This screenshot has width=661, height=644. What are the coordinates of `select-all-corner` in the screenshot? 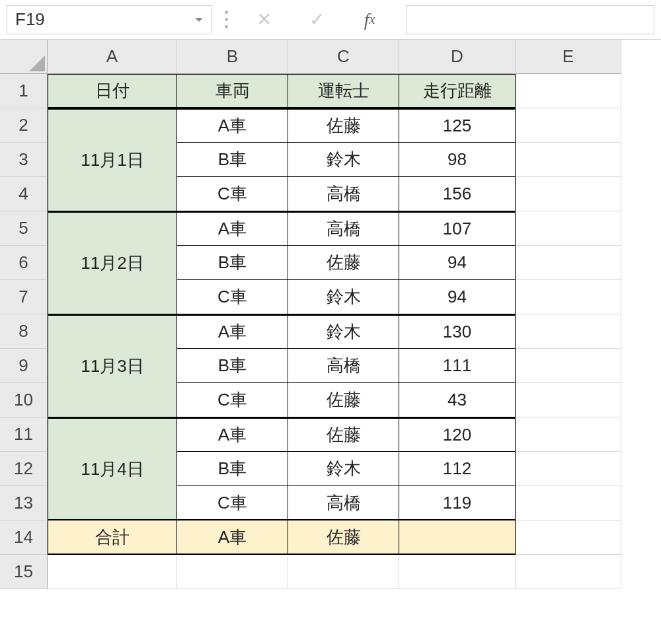 It's located at (24, 57).